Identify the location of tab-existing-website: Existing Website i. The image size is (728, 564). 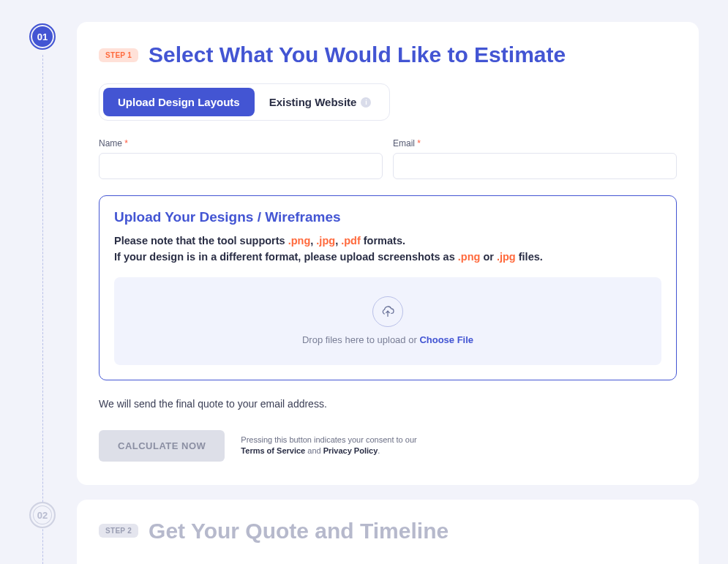
(320, 102).